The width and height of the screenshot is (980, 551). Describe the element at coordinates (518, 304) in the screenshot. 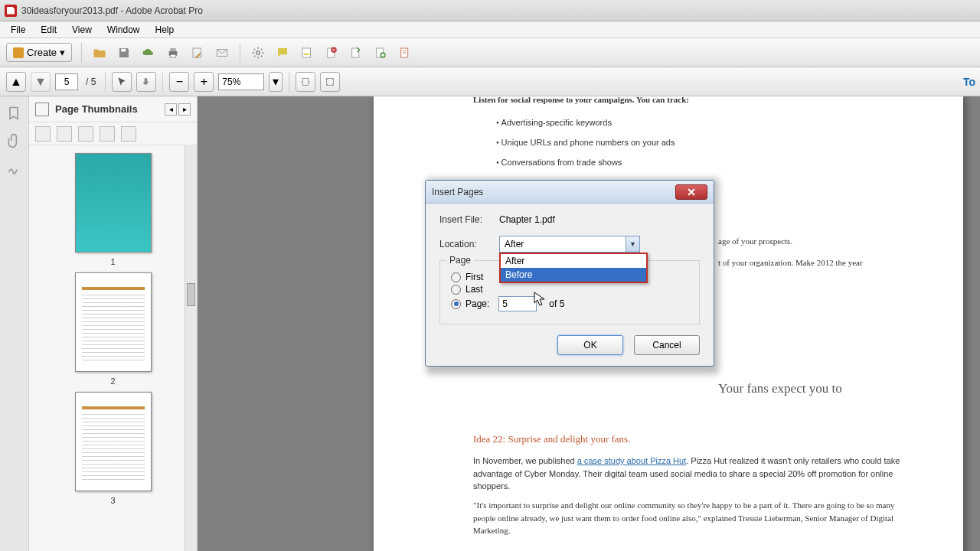

I see `page-value-input` at that location.